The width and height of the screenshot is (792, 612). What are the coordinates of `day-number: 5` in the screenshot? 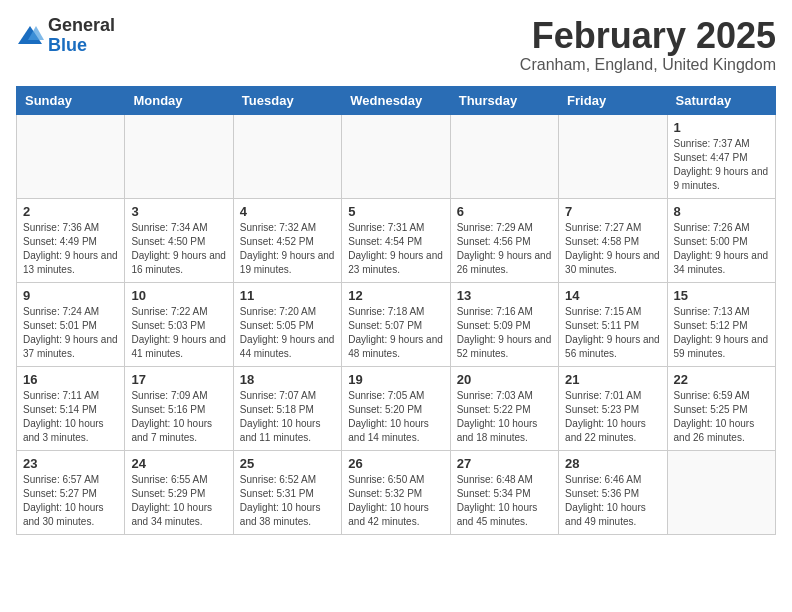 It's located at (396, 212).